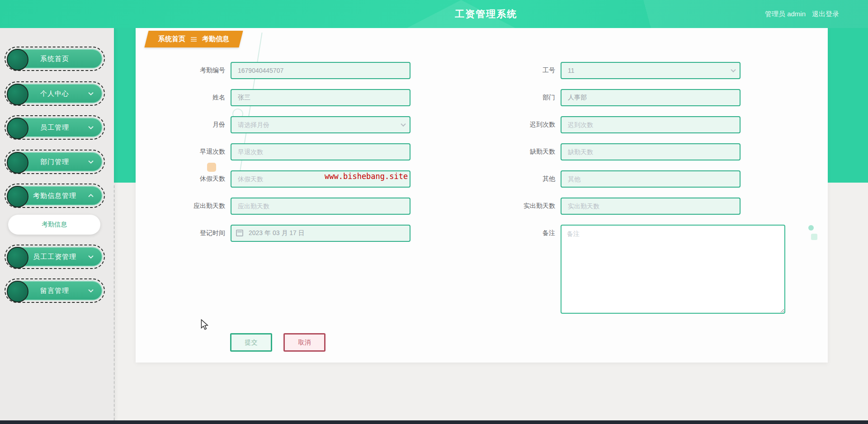  I want to click on sidebar-item-home: 系统首页, so click(55, 59).